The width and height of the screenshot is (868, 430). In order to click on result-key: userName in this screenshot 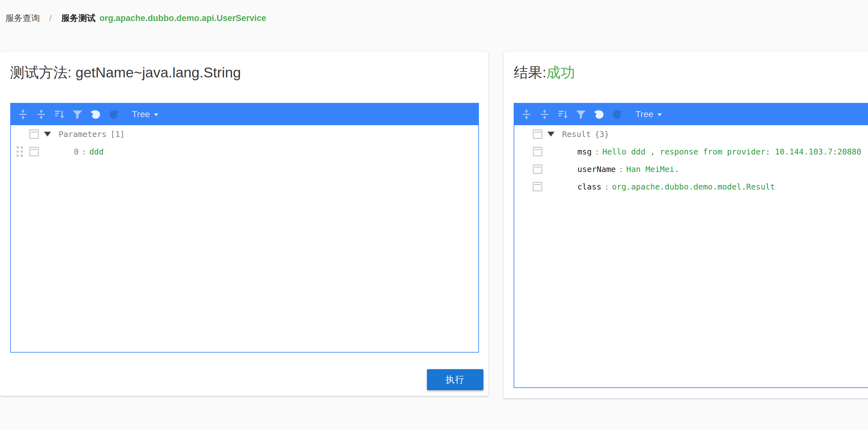, I will do `click(596, 169)`.